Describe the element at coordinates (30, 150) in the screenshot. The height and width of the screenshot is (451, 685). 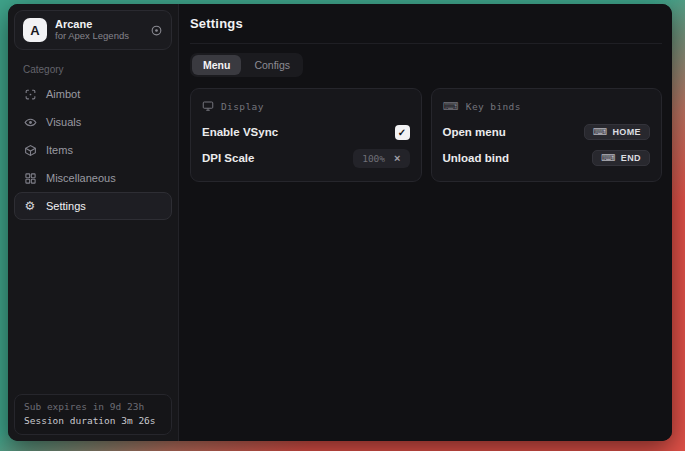
I see `package-icon` at that location.